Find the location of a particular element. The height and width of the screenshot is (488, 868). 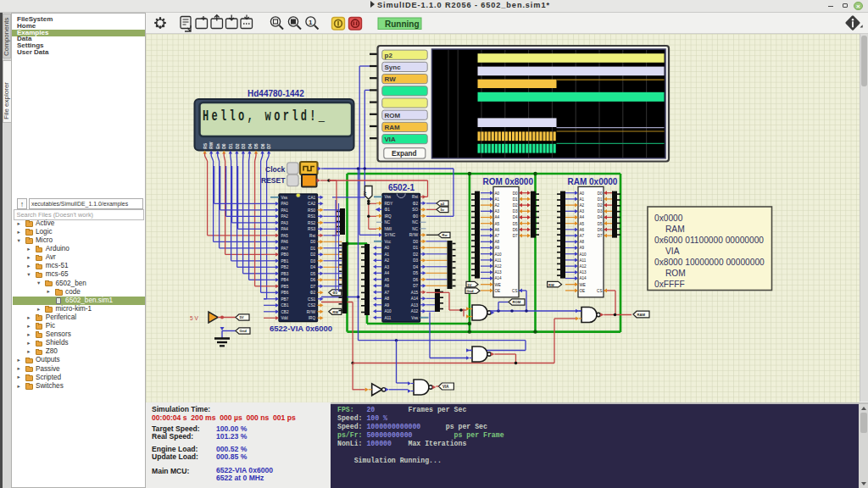

svg-text: 6522-VIA 0x6000 is located at coordinates (301, 329).